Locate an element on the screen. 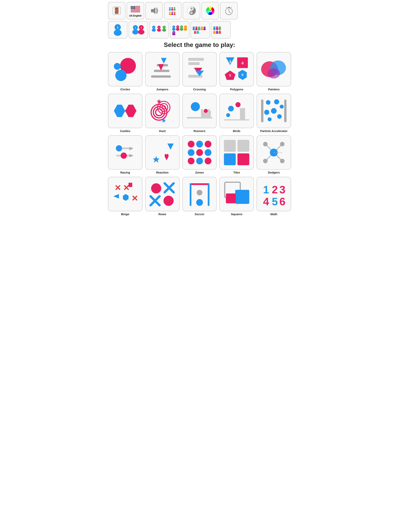 This screenshot has height=532, width=399. player-2-button: 1 2 is located at coordinates (138, 30).